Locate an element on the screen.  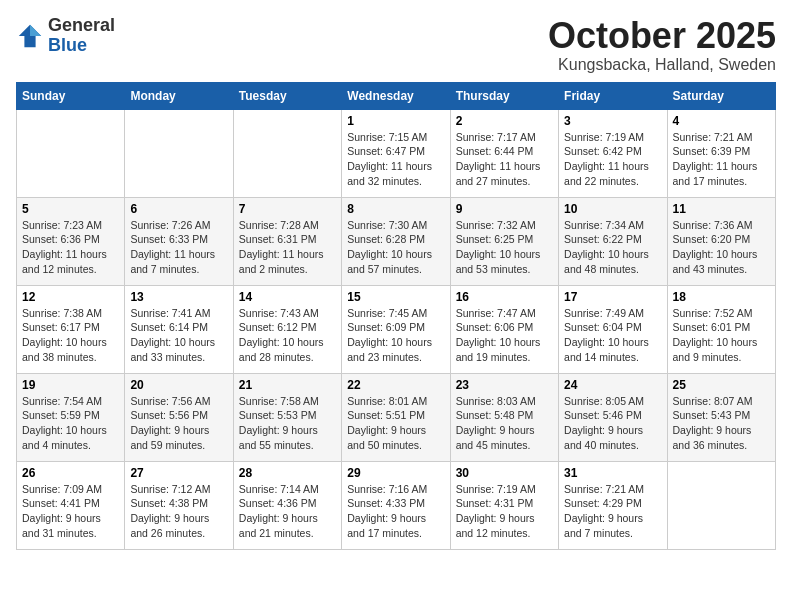
day-number: 24 is located at coordinates (612, 385).